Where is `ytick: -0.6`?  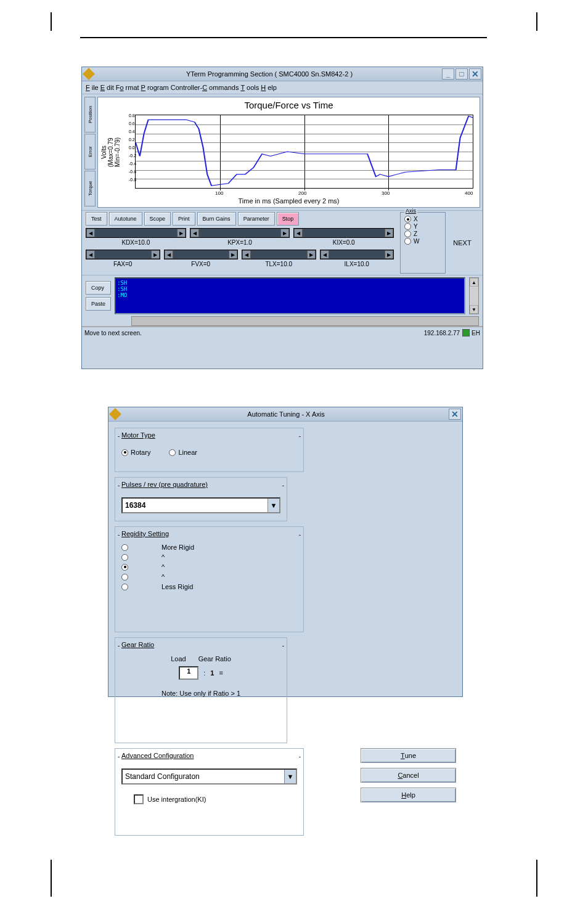
ytick: -0.6 is located at coordinates (133, 171).